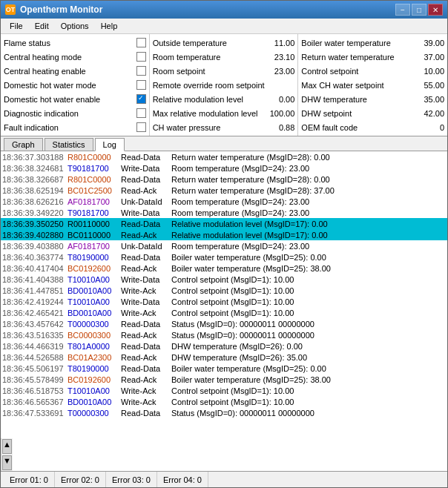 The width and height of the screenshot is (448, 488). What do you see at coordinates (75, 128) in the screenshot?
I see `status-fault: Fault indication` at bounding box center [75, 128].